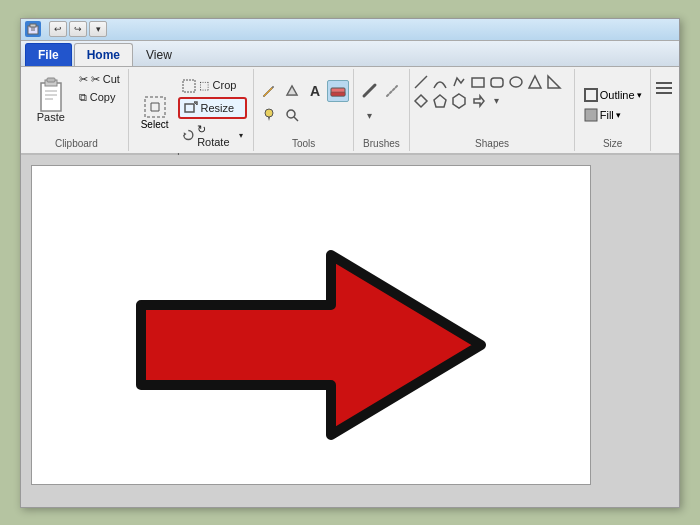  Describe the element at coordinates (338, 91) in the screenshot. I see `eraser-tool` at that location.